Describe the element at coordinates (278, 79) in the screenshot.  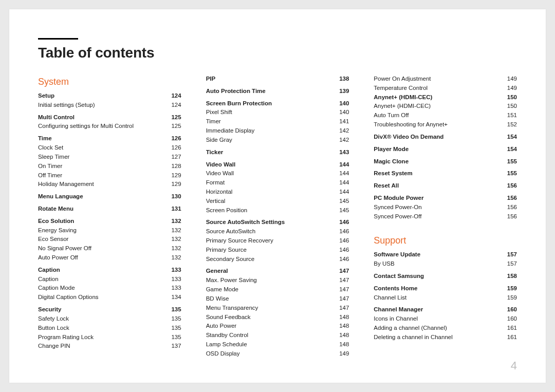
I see `toc-row: PIP138` at that location.